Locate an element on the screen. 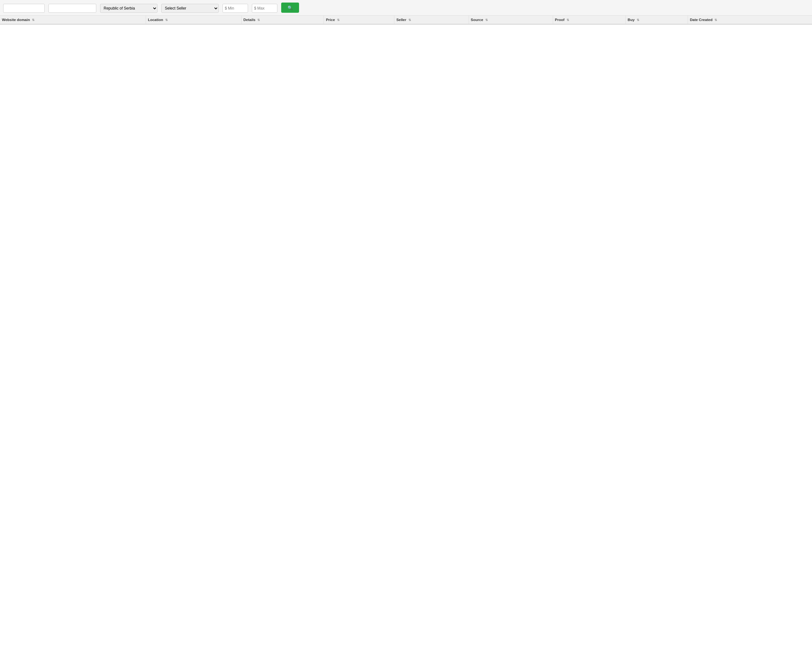 This screenshot has height=654, width=812. details-filter-group is located at coordinates (24, 8).